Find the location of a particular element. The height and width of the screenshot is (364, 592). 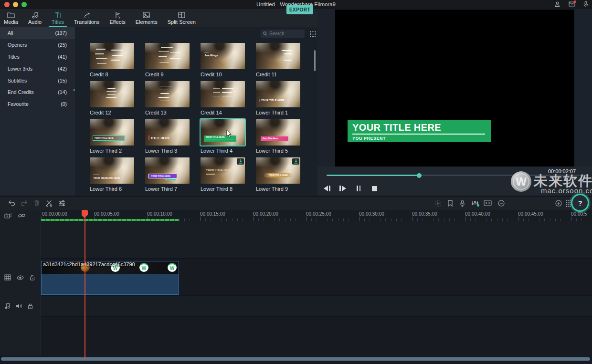

undo-button is located at coordinates (11, 203).